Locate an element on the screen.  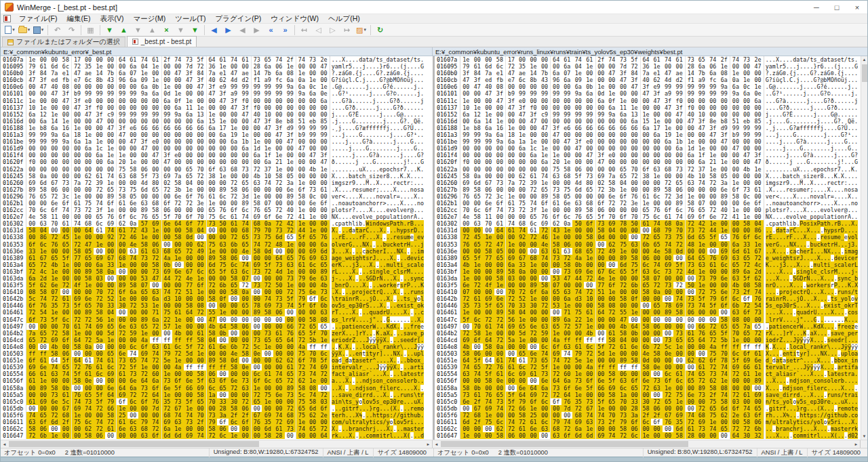
hex-row: 0164cd696f64725a1e00004affffffff58040000… is located at coordinates (648, 340).